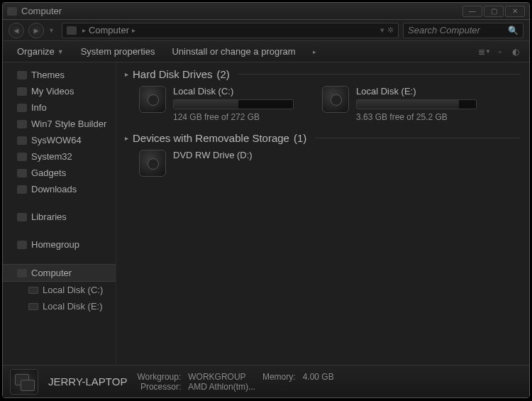  Describe the element at coordinates (12, 11) in the screenshot. I see `app-icon` at that location.